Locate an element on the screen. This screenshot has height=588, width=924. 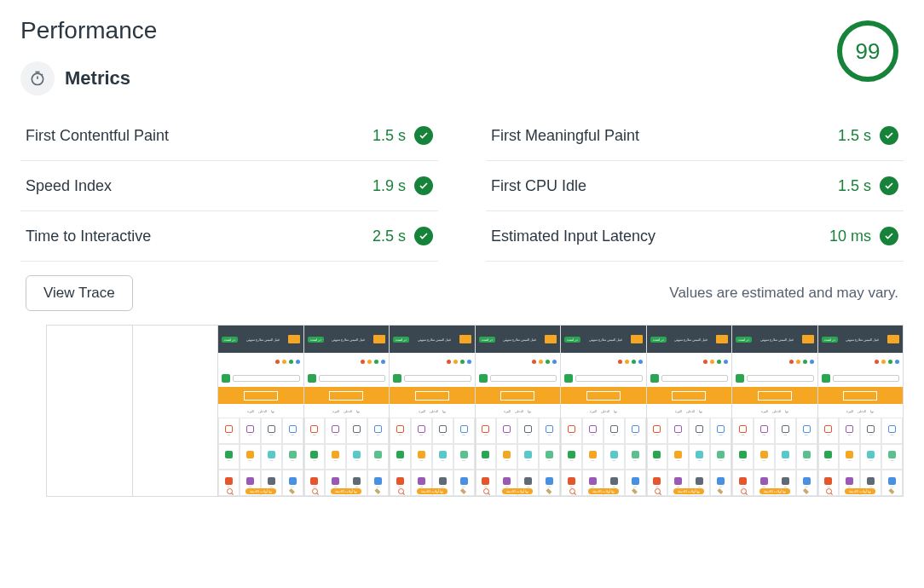
metric-label: Speed Index is located at coordinates (68, 186).